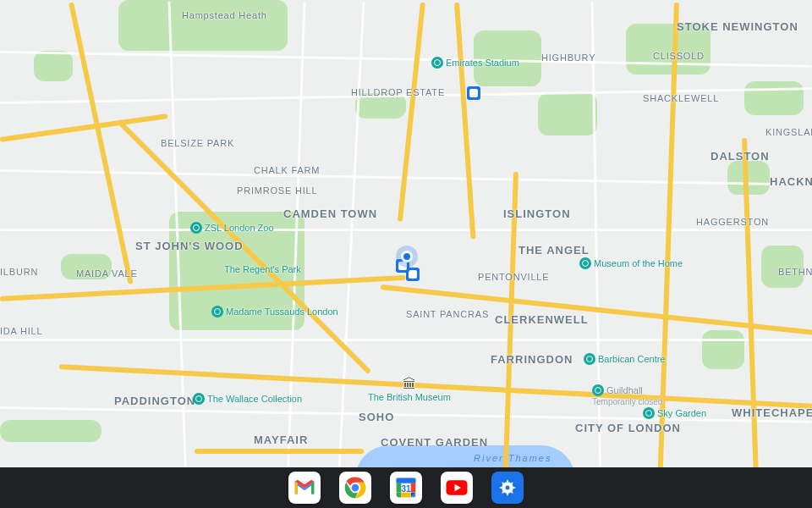  What do you see at coordinates (435, 442) in the screenshot?
I see `neighbourhood-label: COVENT GARDEN` at bounding box center [435, 442].